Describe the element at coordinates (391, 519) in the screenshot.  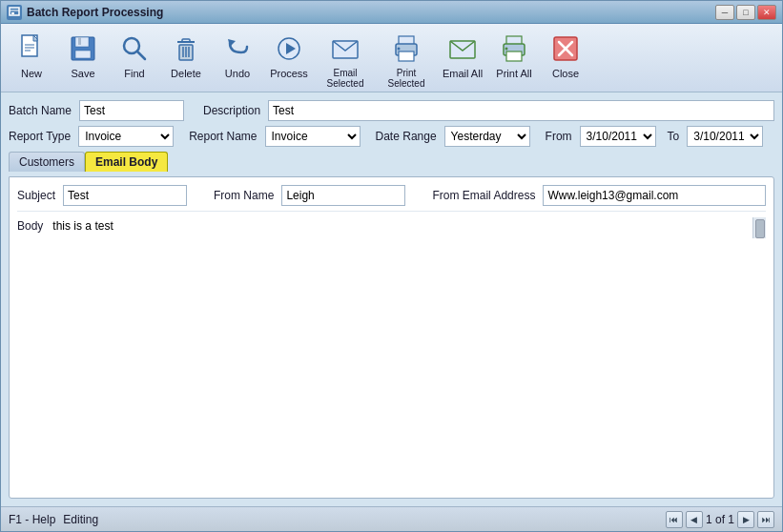
I see `status-bar: F1 - Help Editing ⏮ ◀ 1 of 1 ▶ ⏭` at that location.